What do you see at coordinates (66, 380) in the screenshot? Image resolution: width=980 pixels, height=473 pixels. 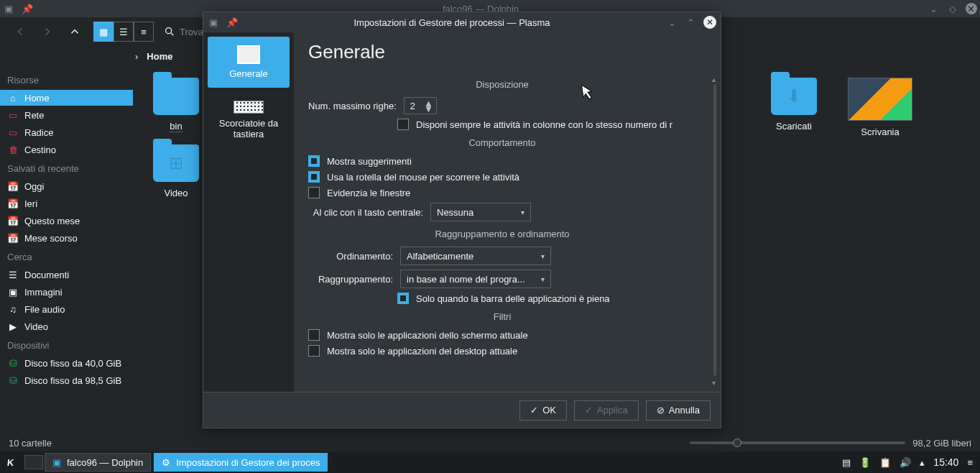 I see `sidebar-item-disk2: ⛁Disco fisso da 98,5 GiB` at bounding box center [66, 380].